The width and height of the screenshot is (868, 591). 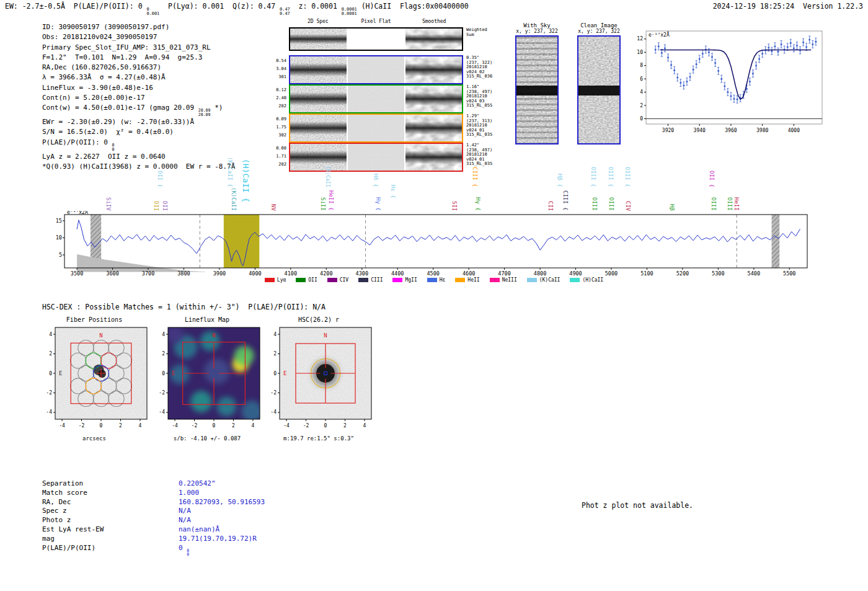 What do you see at coordinates (393, 192) in the screenshot?
I see `emission-line-label: Hε {` at bounding box center [393, 192].